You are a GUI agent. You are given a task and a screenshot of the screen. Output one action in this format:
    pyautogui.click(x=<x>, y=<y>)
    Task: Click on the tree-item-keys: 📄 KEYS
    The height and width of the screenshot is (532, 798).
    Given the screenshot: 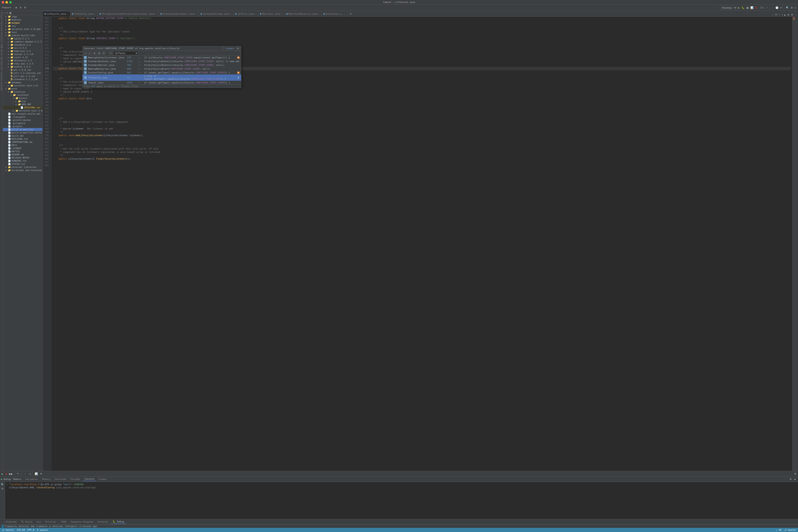 What is the action you would take?
    pyautogui.click(x=23, y=145)
    